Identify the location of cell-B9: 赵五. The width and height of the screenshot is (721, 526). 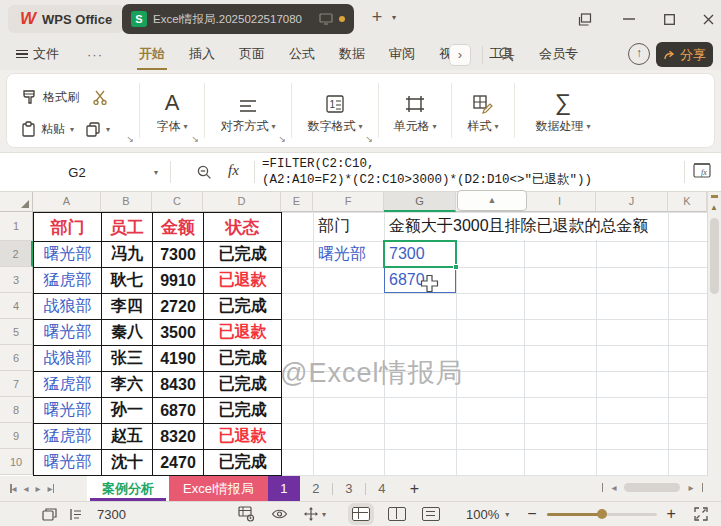
(127, 436).